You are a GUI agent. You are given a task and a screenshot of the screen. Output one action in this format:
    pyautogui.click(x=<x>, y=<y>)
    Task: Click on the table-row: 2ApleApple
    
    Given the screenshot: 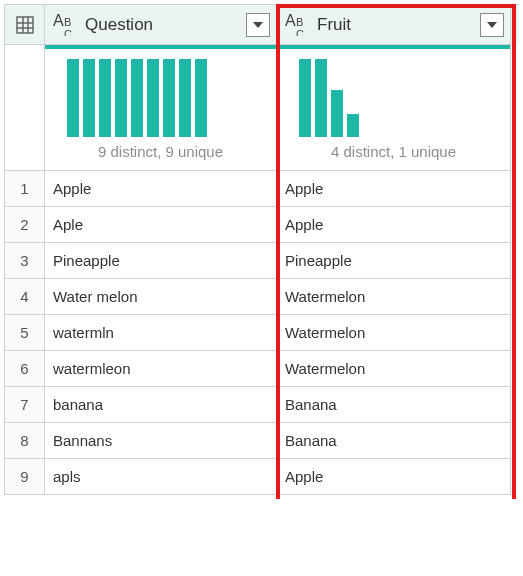 What is the action you would take?
    pyautogui.click(x=262, y=225)
    